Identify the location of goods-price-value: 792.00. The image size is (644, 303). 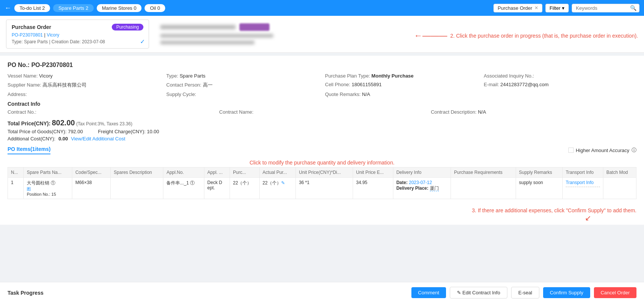
(75, 132).